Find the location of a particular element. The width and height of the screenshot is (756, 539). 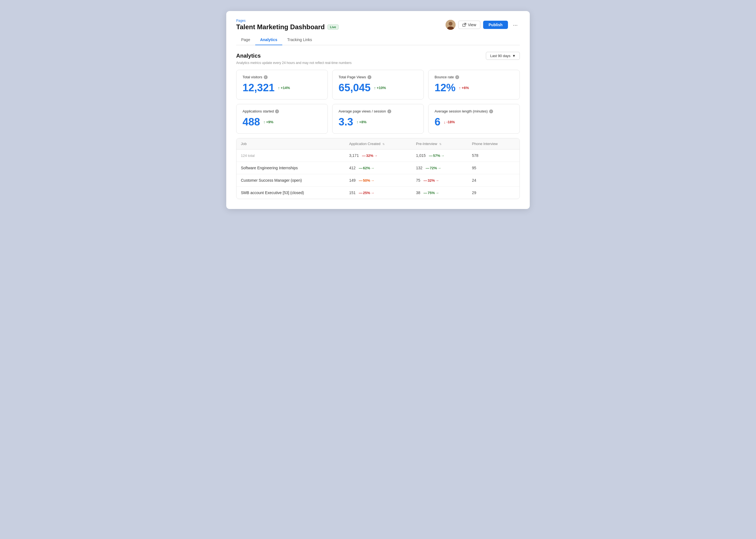

metric-card-total-visitors: Total visitors i 12,321 ↑ +14% is located at coordinates (282, 85).